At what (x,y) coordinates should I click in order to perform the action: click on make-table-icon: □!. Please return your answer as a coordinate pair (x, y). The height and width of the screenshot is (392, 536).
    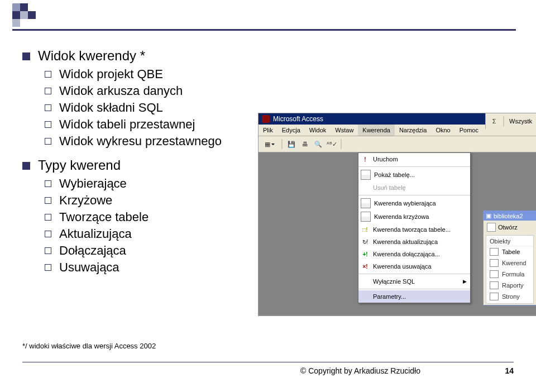
    Looking at the image, I should click on (365, 230).